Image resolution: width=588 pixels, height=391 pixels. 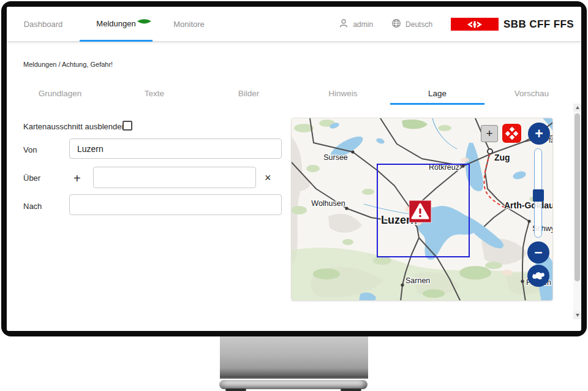 What do you see at coordinates (30, 150) in the screenshot?
I see `von-label: Von` at bounding box center [30, 150].